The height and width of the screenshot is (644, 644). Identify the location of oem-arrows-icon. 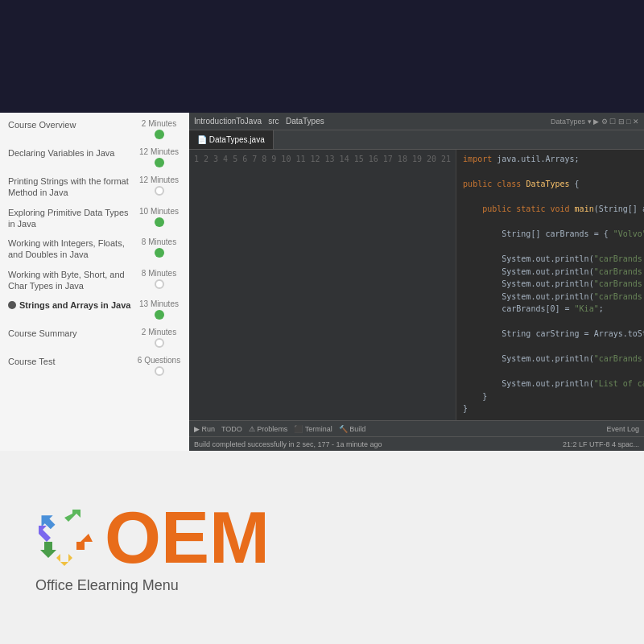
(64, 538).